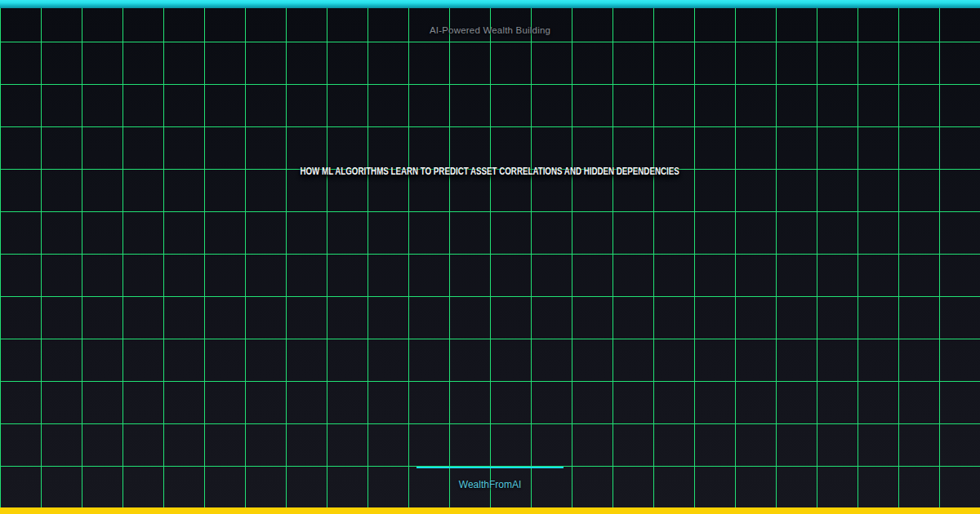 The image size is (980, 514). Describe the element at coordinates (490, 171) in the screenshot. I see `page-title: HOW ML ALGORITHMS LEARN TO PREDICT ASSET…` at that location.